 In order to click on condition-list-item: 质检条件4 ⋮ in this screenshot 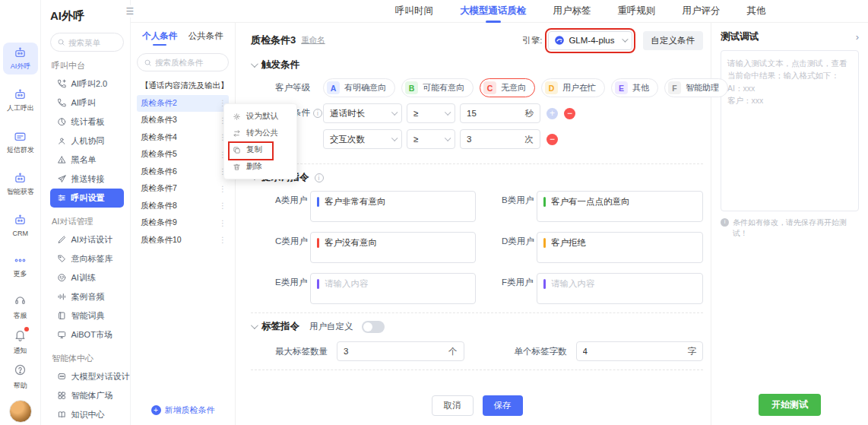, I will do `click(182, 138)`.